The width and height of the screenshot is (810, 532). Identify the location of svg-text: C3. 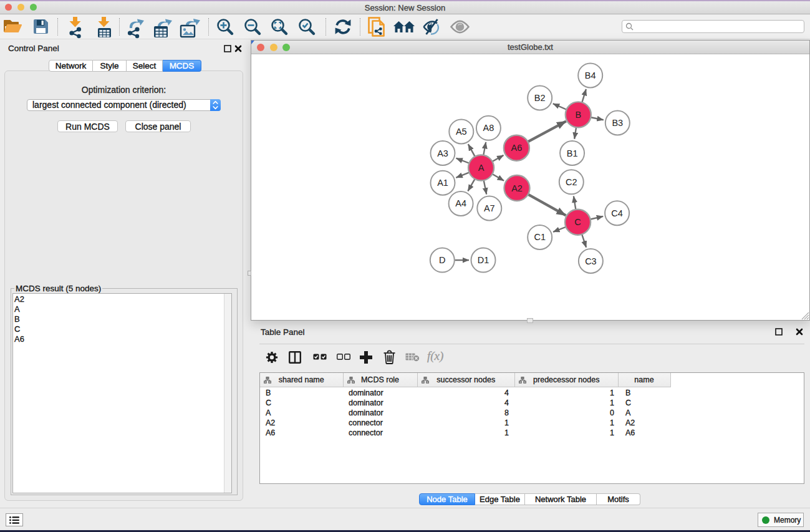
(591, 261).